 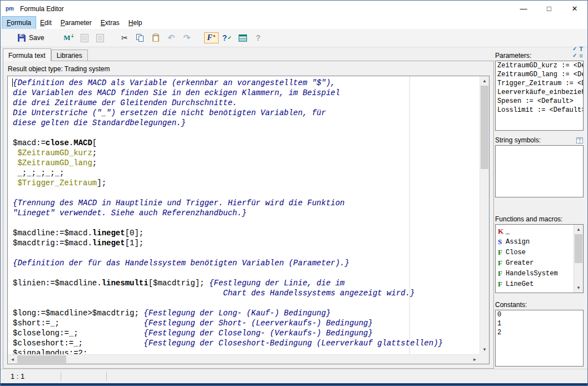 What do you see at coordinates (575, 9) in the screenshot?
I see `close-button: ✕` at bounding box center [575, 9].